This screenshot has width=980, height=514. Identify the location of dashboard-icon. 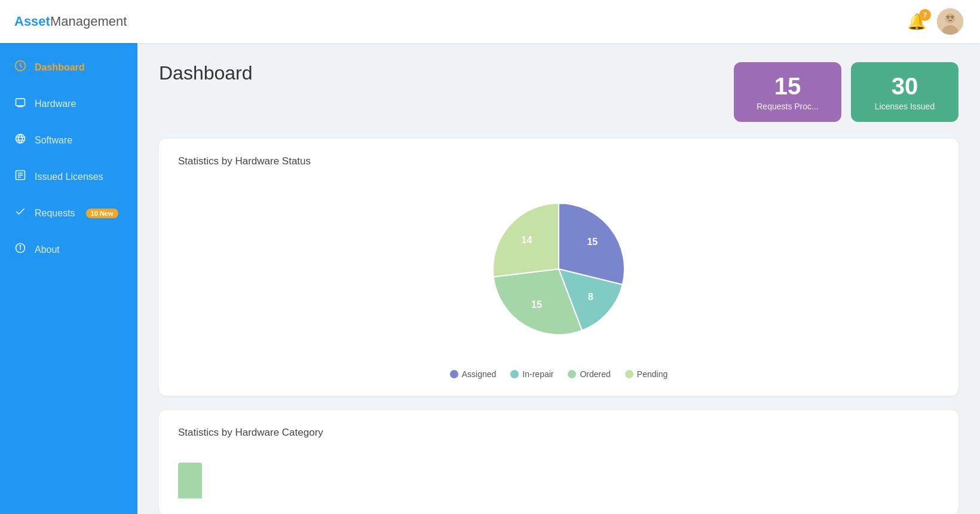
(20, 67).